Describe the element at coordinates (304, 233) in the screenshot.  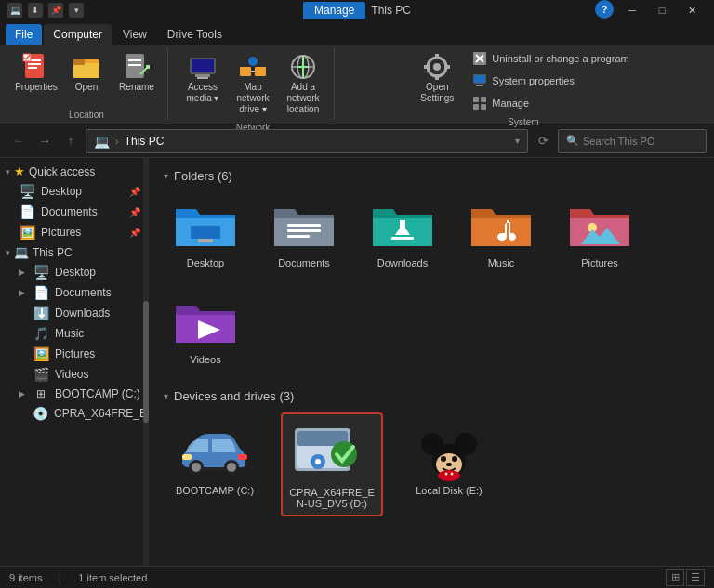
I see `folder-item-documents: Documents` at that location.